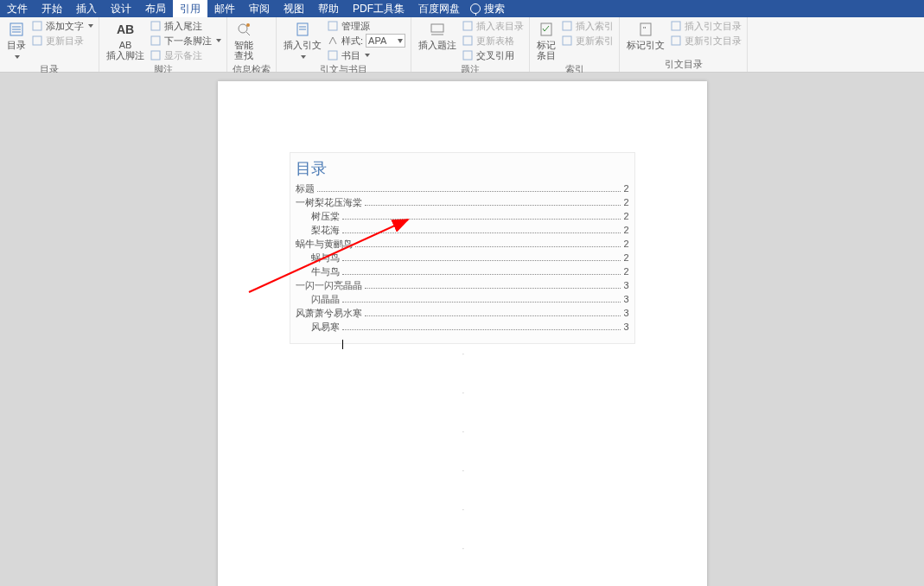 This screenshot has width=924, height=586. What do you see at coordinates (37, 41) in the screenshot?
I see `update-icon` at bounding box center [37, 41].